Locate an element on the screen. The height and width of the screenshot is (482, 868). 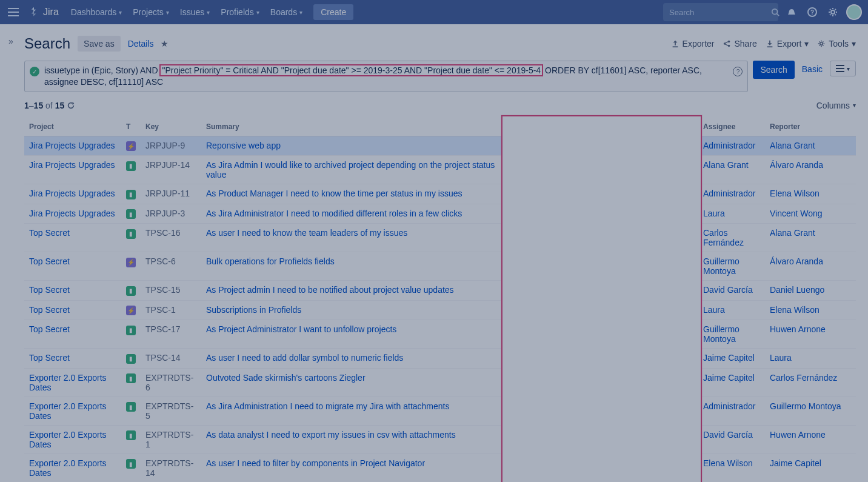
reporter-link: Guillermo Montoya is located at coordinates (806, 406).